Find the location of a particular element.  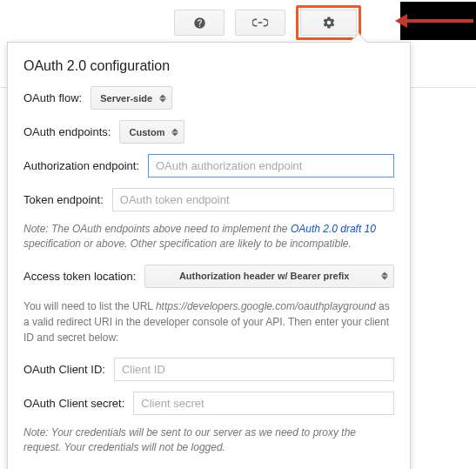

oauth-endpoints-value: Custom is located at coordinates (146, 132).